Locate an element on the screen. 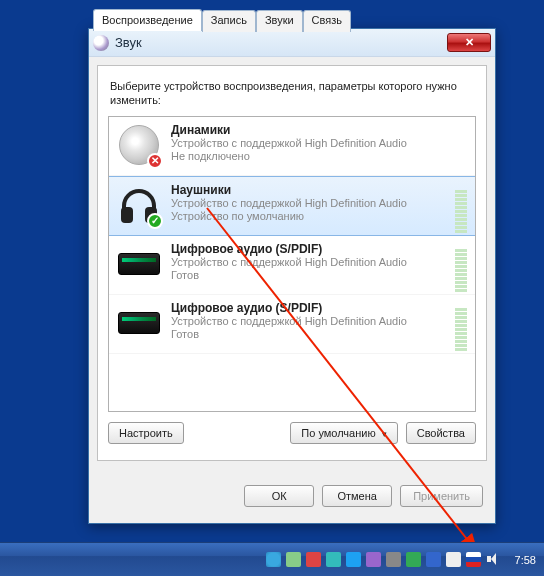 This screenshot has width=544, height=576. tray-gray-icon is located at coordinates (394, 560).